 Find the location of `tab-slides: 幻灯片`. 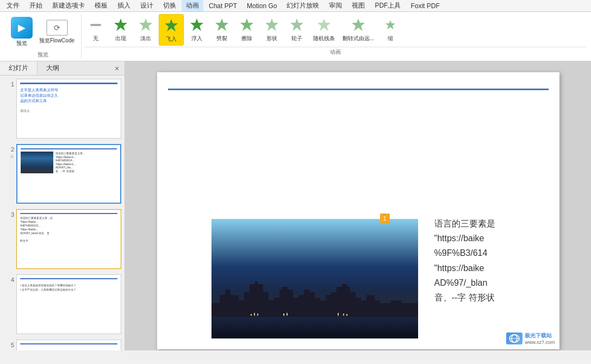

tab-slides: 幻灯片 is located at coordinates (18, 68).